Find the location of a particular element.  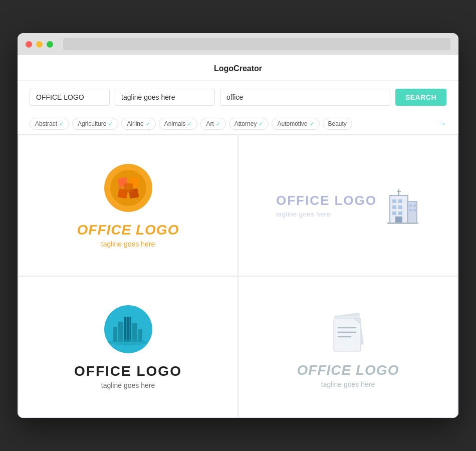

titlebar is located at coordinates (238, 44).